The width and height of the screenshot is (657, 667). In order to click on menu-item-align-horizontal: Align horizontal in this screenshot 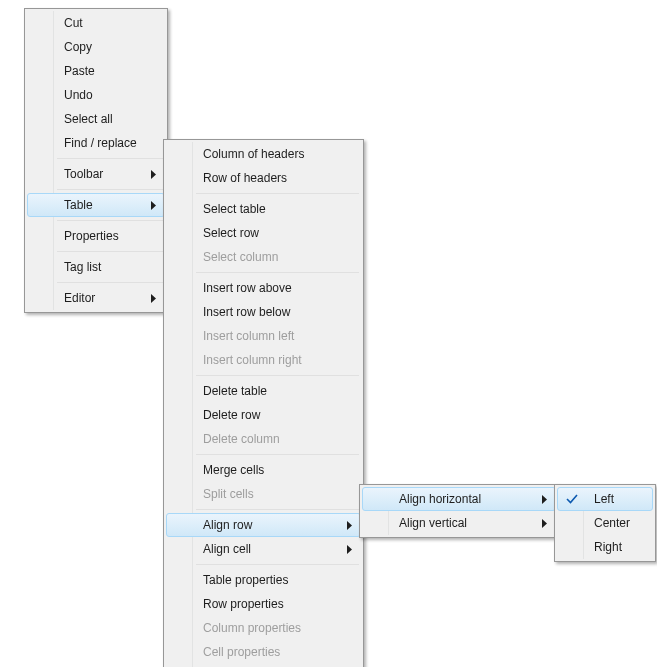, I will do `click(459, 499)`.